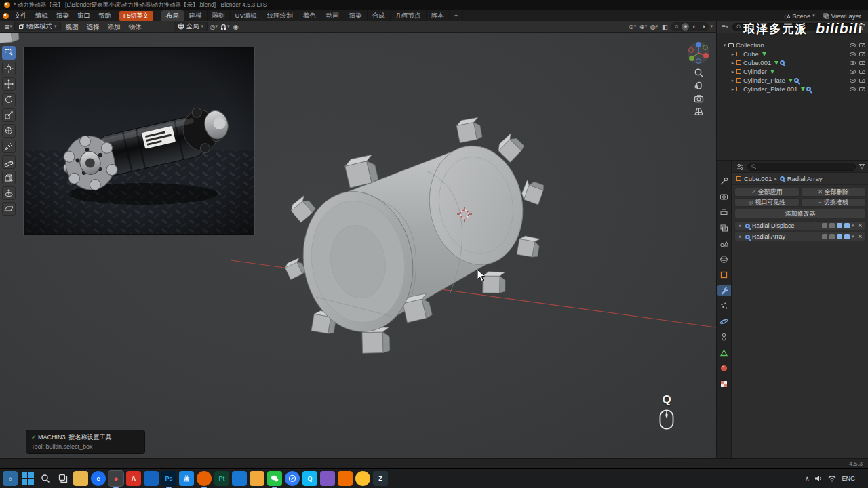 This screenshot has width=868, height=488. Describe the element at coordinates (799, 16) in the screenshot. I see `scene-selector: Scene▾` at that location.